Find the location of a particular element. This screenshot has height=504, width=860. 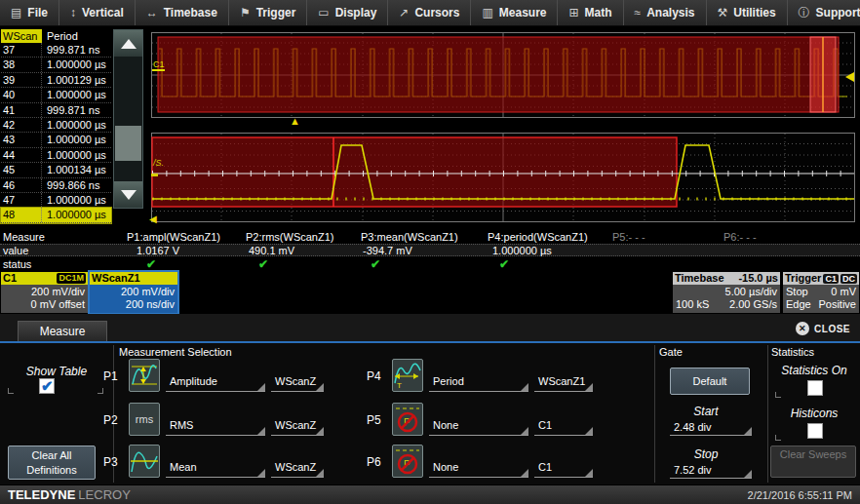

histicons-checkbox is located at coordinates (815, 431).